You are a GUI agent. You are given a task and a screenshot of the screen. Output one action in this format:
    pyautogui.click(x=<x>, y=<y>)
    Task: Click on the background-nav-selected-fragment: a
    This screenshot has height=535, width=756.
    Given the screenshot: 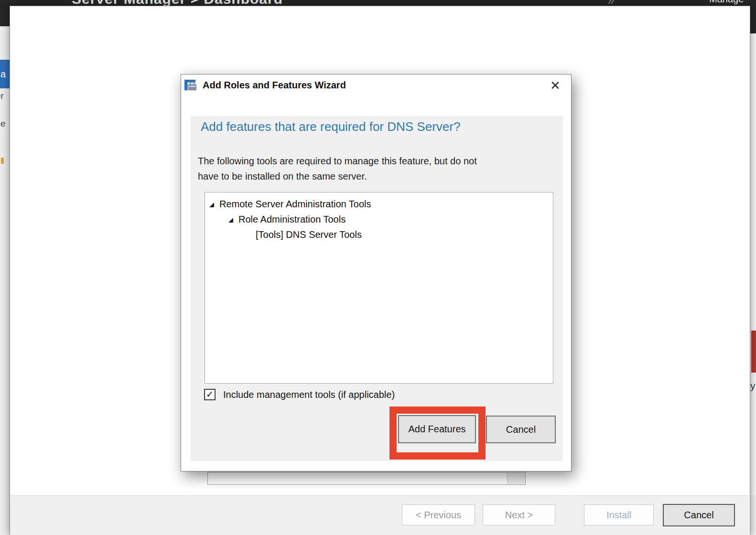 What is the action you would take?
    pyautogui.click(x=5, y=74)
    